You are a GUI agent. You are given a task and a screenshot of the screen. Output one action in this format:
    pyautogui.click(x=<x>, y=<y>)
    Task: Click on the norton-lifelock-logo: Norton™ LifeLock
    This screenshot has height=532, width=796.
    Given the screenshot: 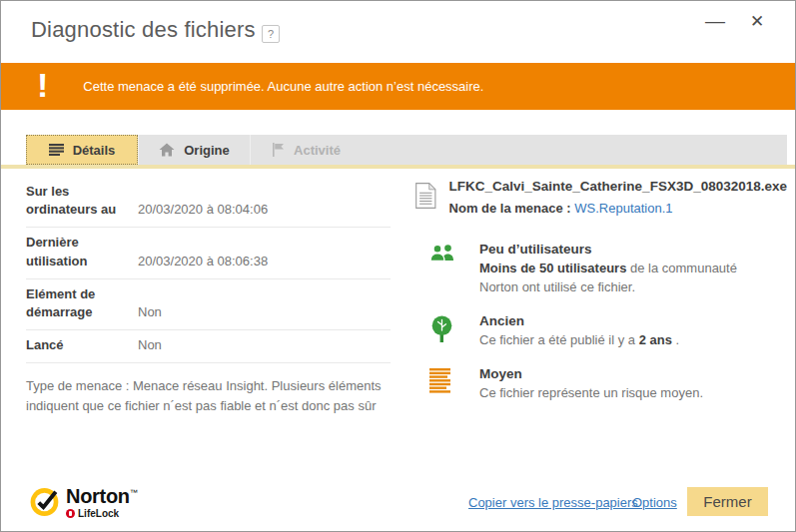 What is the action you would take?
    pyautogui.click(x=83, y=501)
    